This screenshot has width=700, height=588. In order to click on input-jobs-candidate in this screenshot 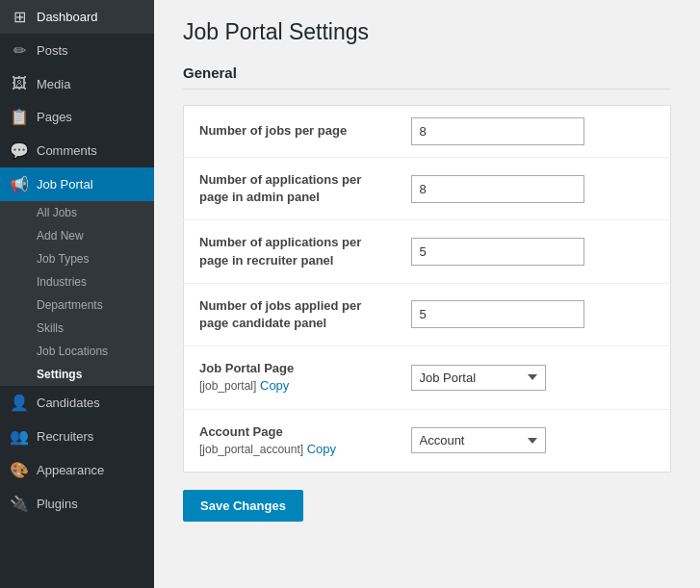, I will do `click(498, 314)`.